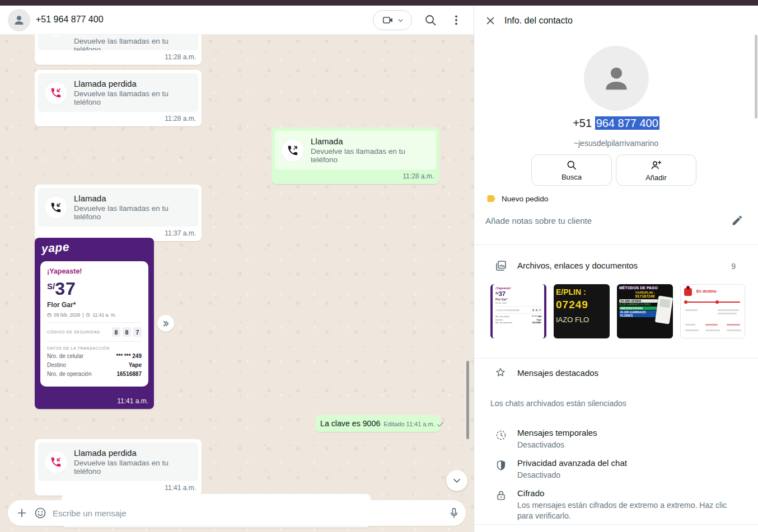 This screenshot has height=532, width=758. Describe the element at coordinates (49, 315) in the screenshot. I see `calendar-icon` at that location.